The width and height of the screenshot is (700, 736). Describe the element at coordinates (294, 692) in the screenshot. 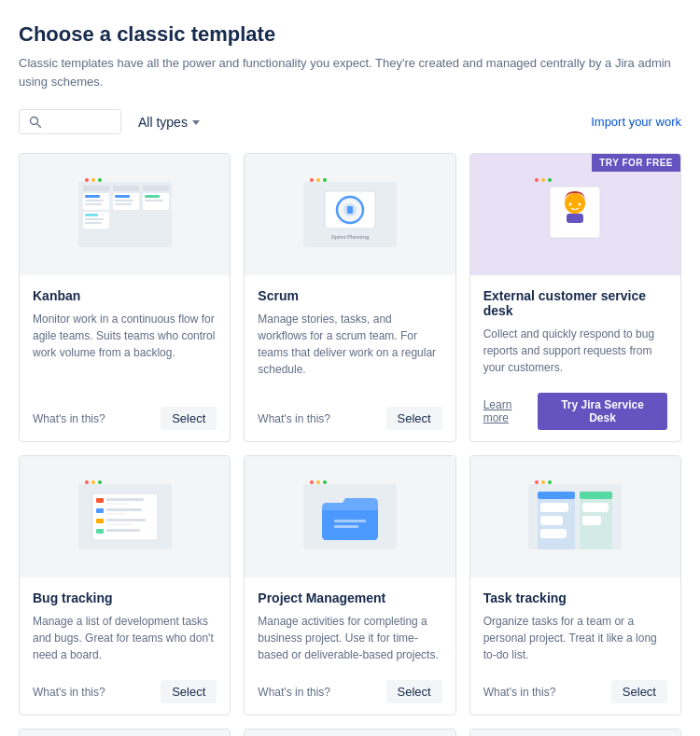

I see `project-management-whats-in-link: What's in this?` at that location.